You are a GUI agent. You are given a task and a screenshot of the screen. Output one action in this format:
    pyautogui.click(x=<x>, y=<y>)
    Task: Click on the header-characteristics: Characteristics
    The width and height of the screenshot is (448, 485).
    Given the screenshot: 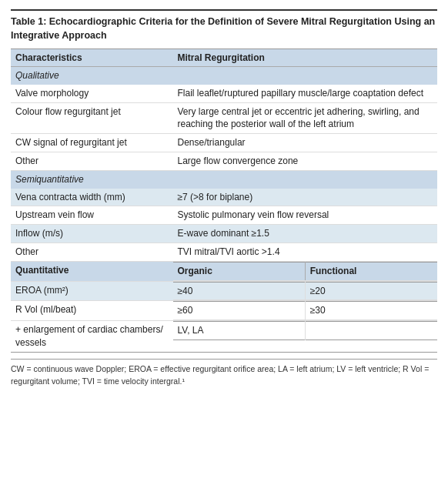 What is the action you would take?
    pyautogui.click(x=92, y=59)
    